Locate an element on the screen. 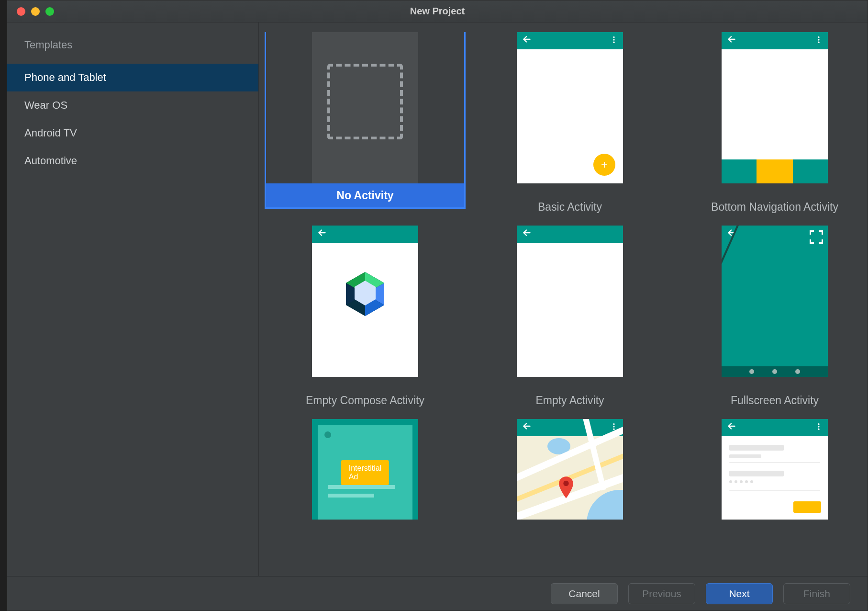  template-thumb: + is located at coordinates (570, 108).